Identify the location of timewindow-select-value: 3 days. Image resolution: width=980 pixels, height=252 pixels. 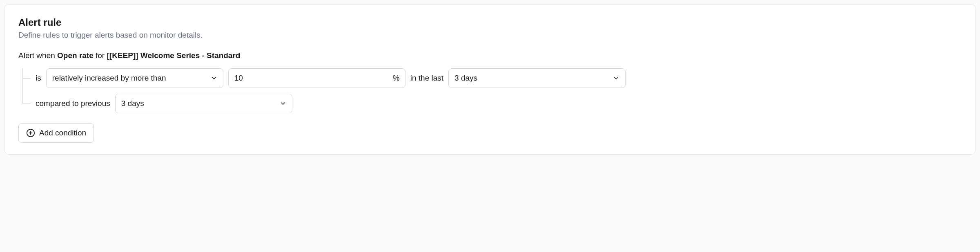
(537, 78).